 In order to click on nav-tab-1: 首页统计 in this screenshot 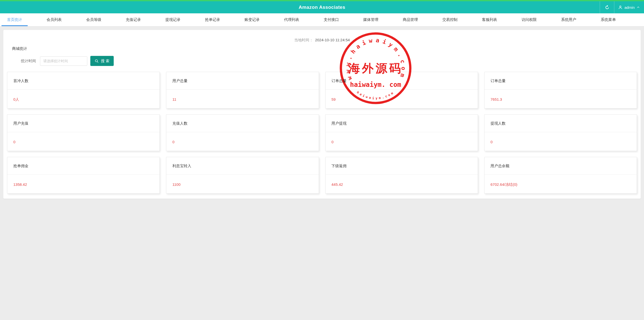, I will do `click(15, 20)`.